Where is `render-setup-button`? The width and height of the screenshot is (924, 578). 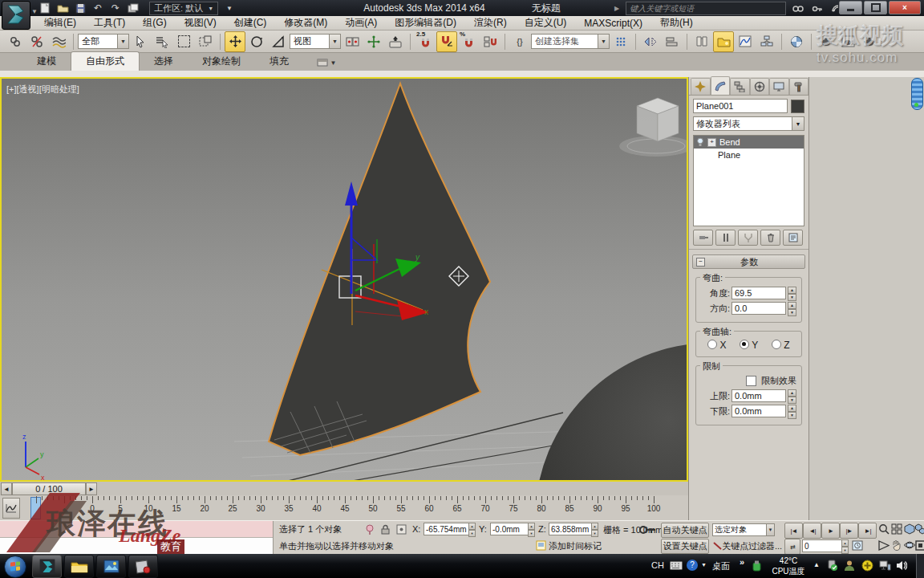
render-setup-button is located at coordinates (826, 42).